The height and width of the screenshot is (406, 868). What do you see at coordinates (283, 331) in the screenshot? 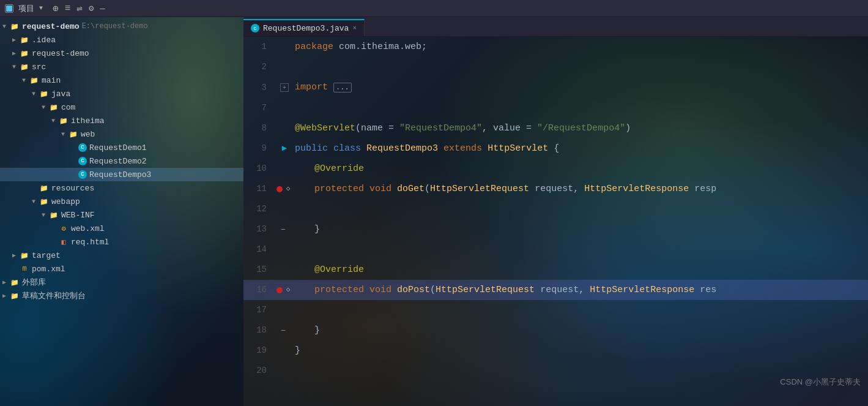
I see `line-gutter-18: —` at bounding box center [283, 331].